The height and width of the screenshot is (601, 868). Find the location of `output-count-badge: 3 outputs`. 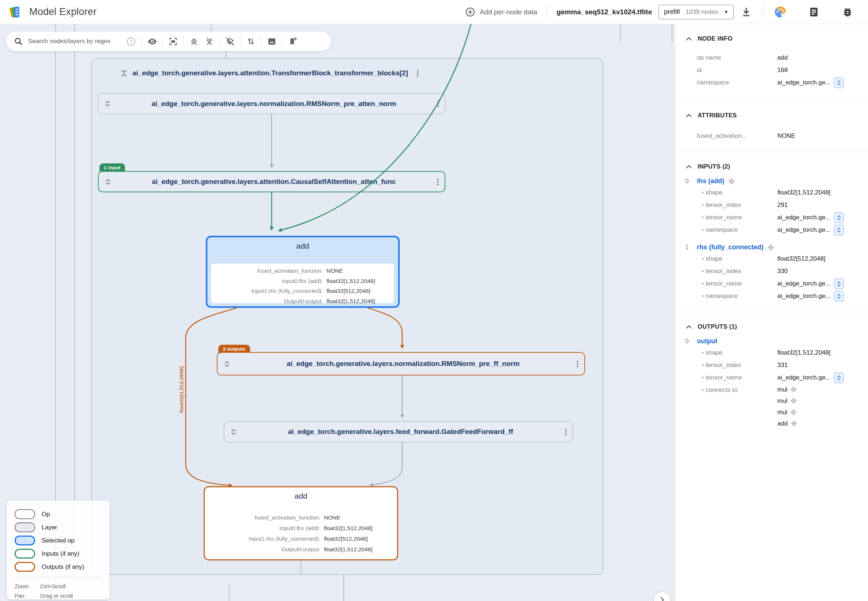

output-count-badge: 3 outputs is located at coordinates (234, 349).